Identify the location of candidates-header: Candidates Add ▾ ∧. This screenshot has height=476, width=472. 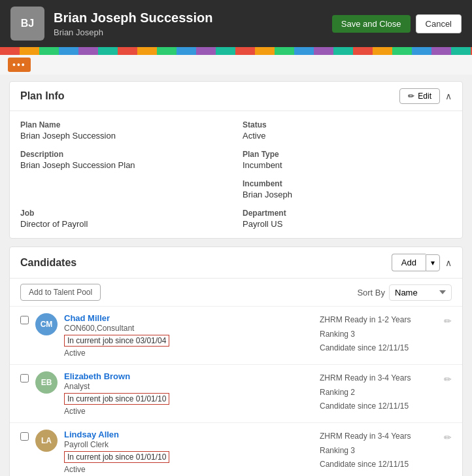
(236, 263).